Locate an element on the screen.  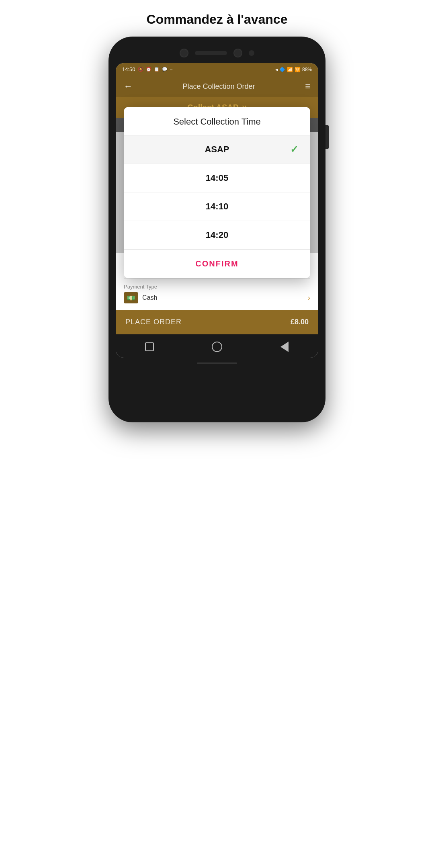
square-icon is located at coordinates (149, 347).